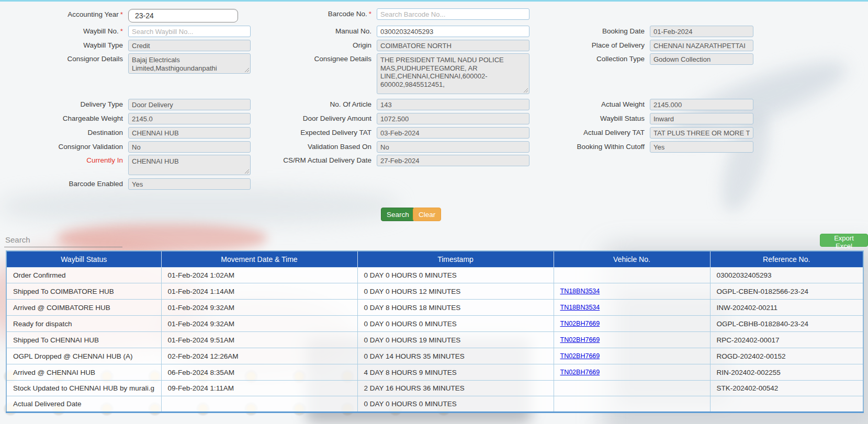  I want to click on cell-movement-datetime: 01-Feb-2024 9:32AM, so click(260, 324).